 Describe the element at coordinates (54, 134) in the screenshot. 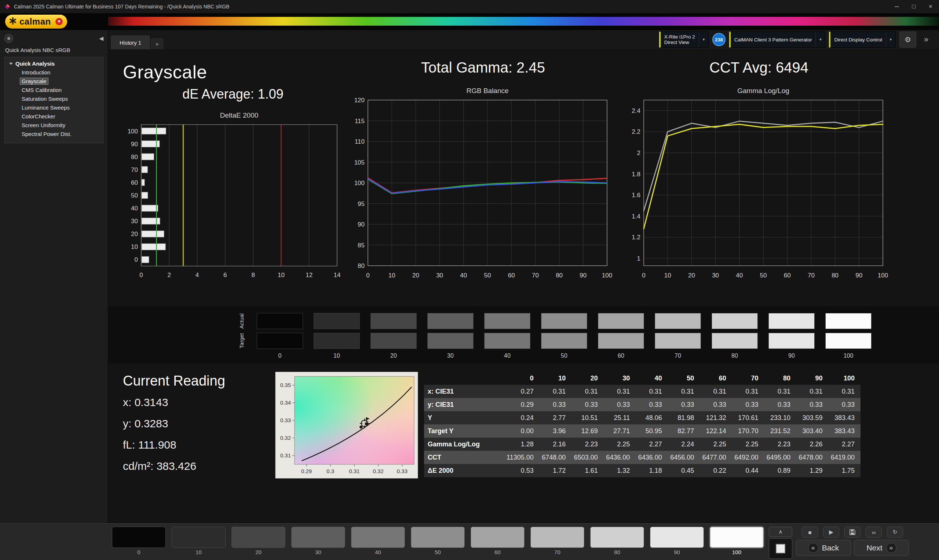

I see `sidebar-item-spectral-power-dist-: Spectral Power Dist.` at that location.